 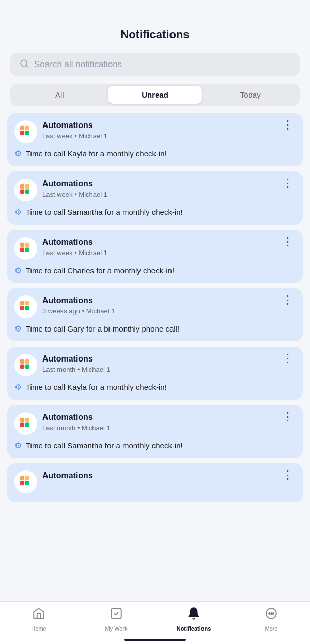 I want to click on bottom-nav: Home My Work Notifications, so click(x=155, y=623).